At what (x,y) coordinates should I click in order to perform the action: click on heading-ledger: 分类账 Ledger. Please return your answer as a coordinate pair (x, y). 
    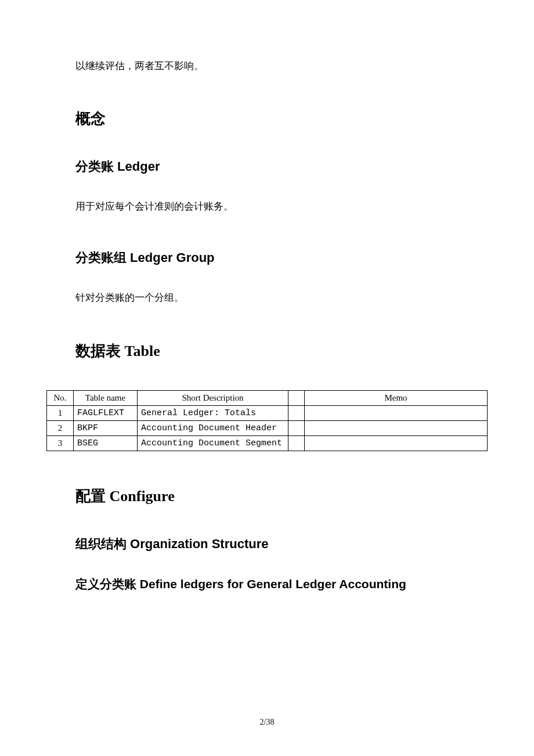
    Looking at the image, I should click on (282, 167).